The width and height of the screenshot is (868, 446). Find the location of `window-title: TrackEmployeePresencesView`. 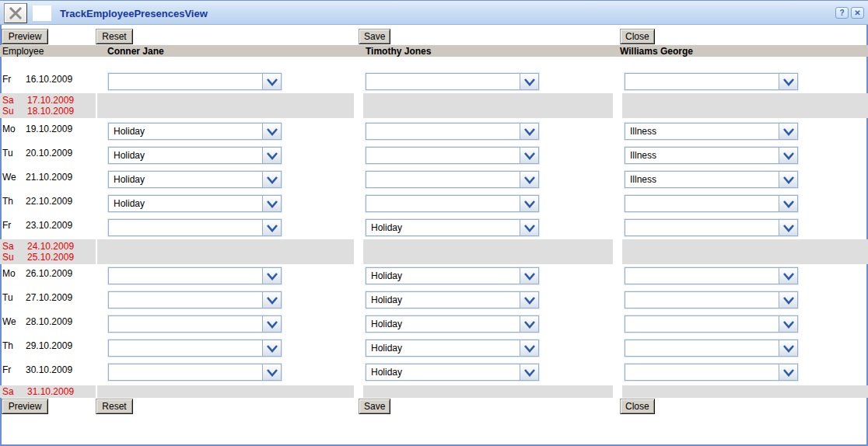

window-title: TrackEmployeePresencesView is located at coordinates (134, 14).